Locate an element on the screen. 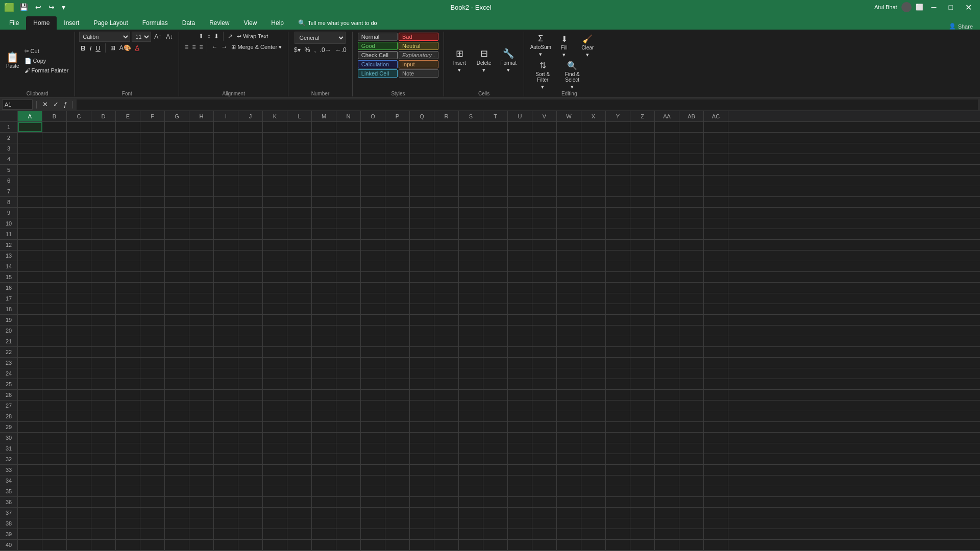 The image size is (980, 551). cell-K40 is located at coordinates (275, 545).